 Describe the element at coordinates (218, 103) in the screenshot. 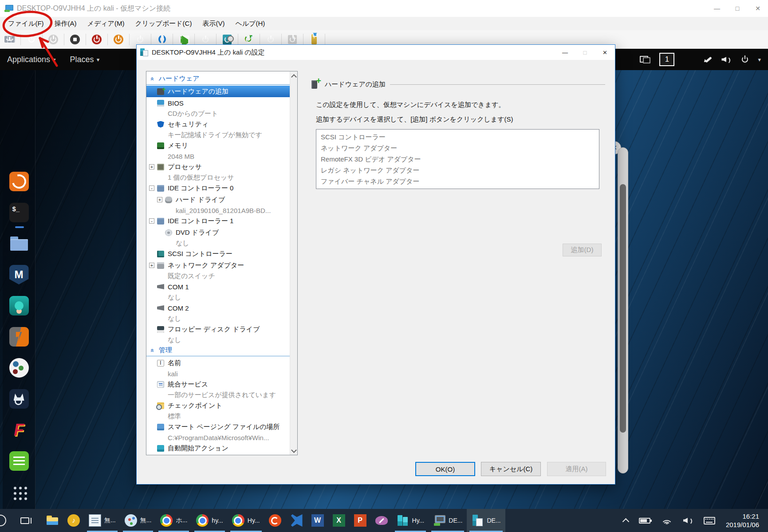

I see `tree-item: BIOS` at that location.